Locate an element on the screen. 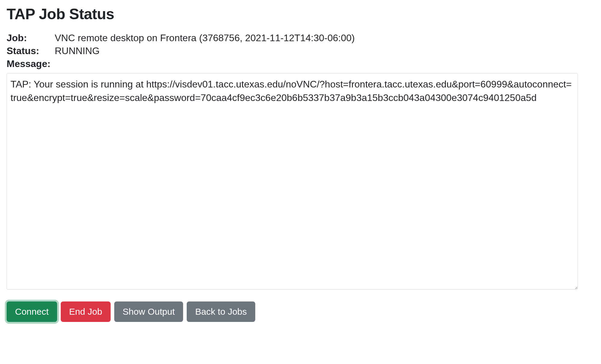  message-row: Message: is located at coordinates (301, 64).